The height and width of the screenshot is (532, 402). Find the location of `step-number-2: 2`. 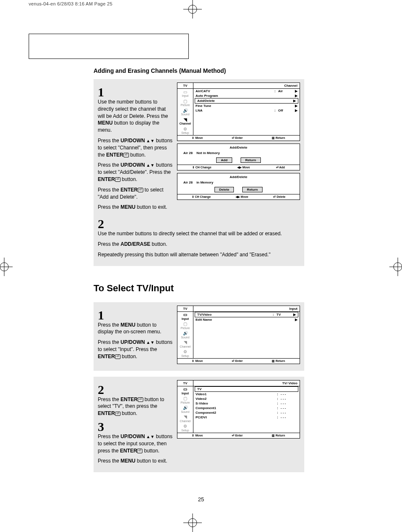

step-number-2: 2 is located at coordinates (199, 224).